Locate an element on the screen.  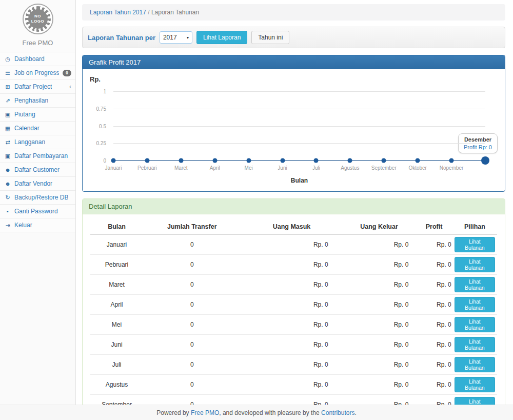
table-row-januari: Januari0Rp. 0Rp. 0Rp. 0Lihat Bulanan is located at coordinates (293, 245).